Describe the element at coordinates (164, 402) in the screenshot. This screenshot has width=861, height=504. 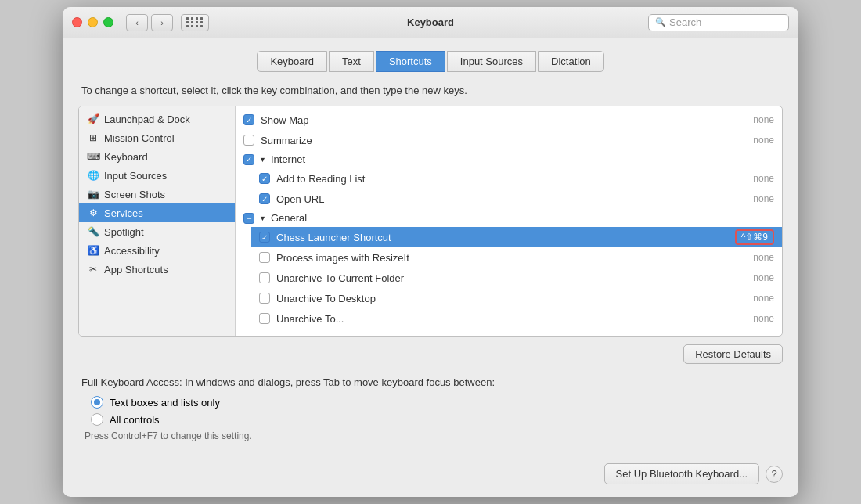
I see `radio-text-boxes-label: Text boxes and lists only` at that location.